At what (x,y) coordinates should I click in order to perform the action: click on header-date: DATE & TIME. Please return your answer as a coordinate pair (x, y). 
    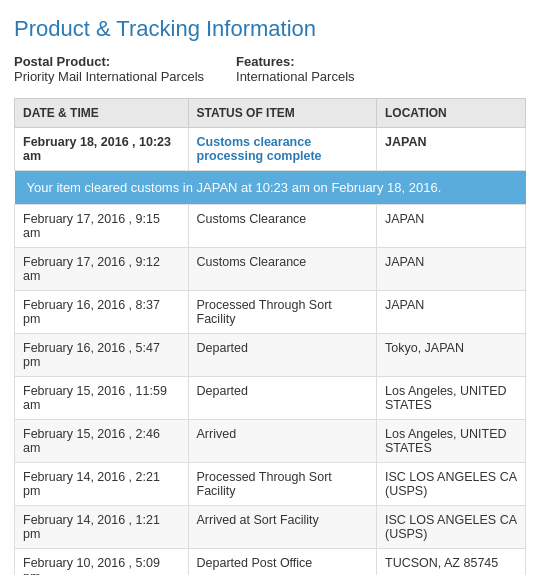
    Looking at the image, I should click on (102, 114).